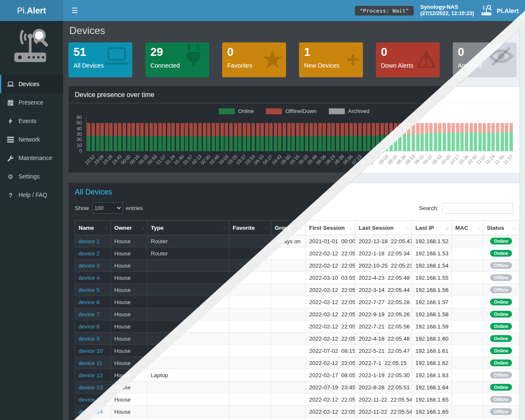  Describe the element at coordinates (129, 339) in the screenshot. I see `cell-owner: House` at that location.